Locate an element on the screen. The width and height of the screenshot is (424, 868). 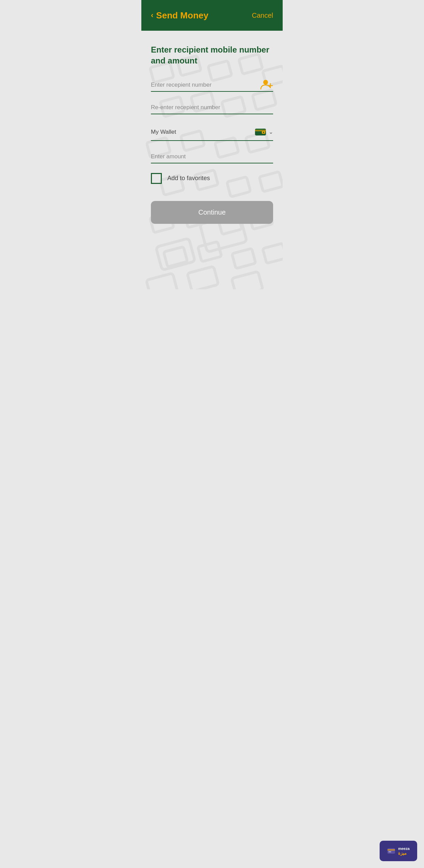
header-left: ‹ Send Money is located at coordinates (180, 16).